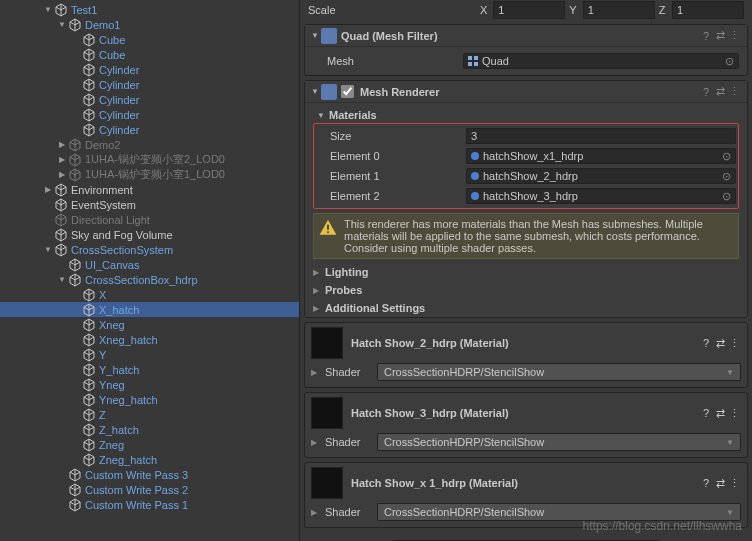 This screenshot has width=752, height=541. I want to click on hierarchy-item: ▶1UHA-锅炉变频小室1_LOD0, so click(150, 174).